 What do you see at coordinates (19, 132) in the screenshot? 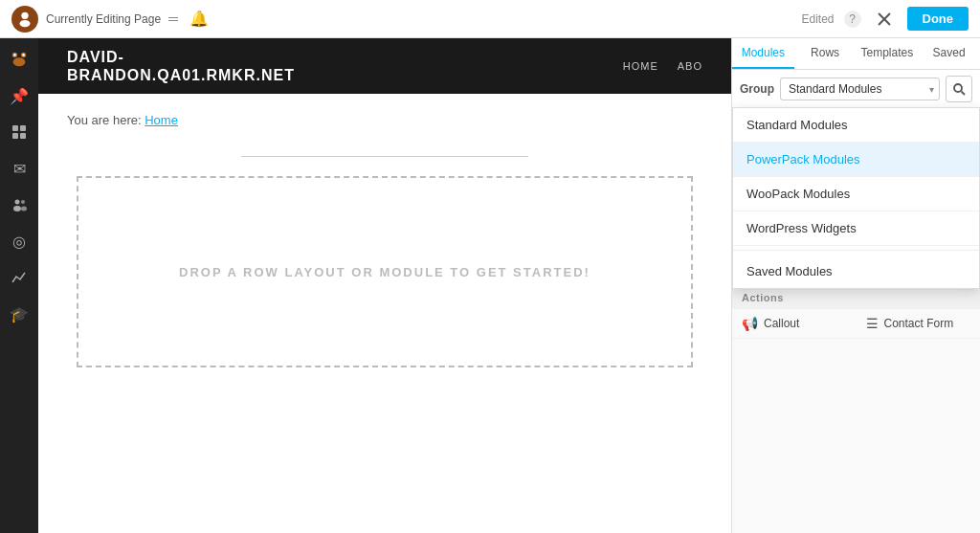
I see `sidebar-icon-grid` at bounding box center [19, 132].